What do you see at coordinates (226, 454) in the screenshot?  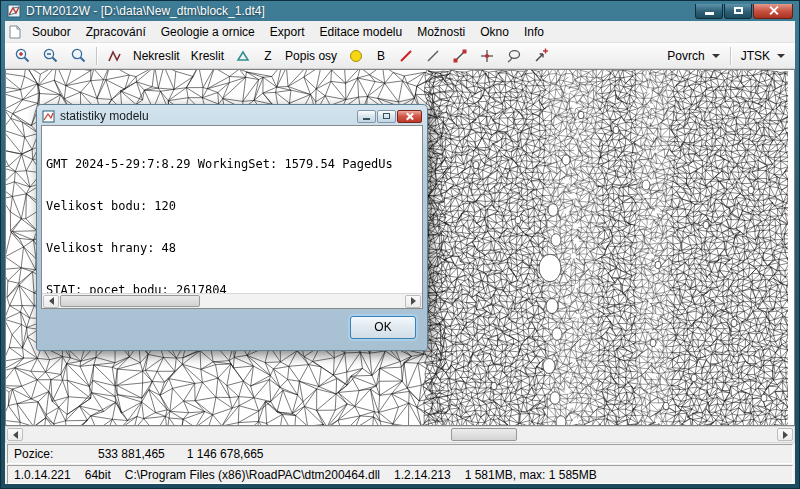 I see `coordinate-y-value: 1 146 678,665` at bounding box center [226, 454].